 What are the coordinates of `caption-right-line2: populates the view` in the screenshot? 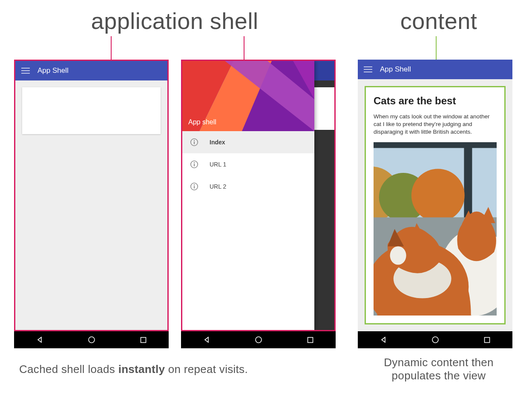 It's located at (439, 376).